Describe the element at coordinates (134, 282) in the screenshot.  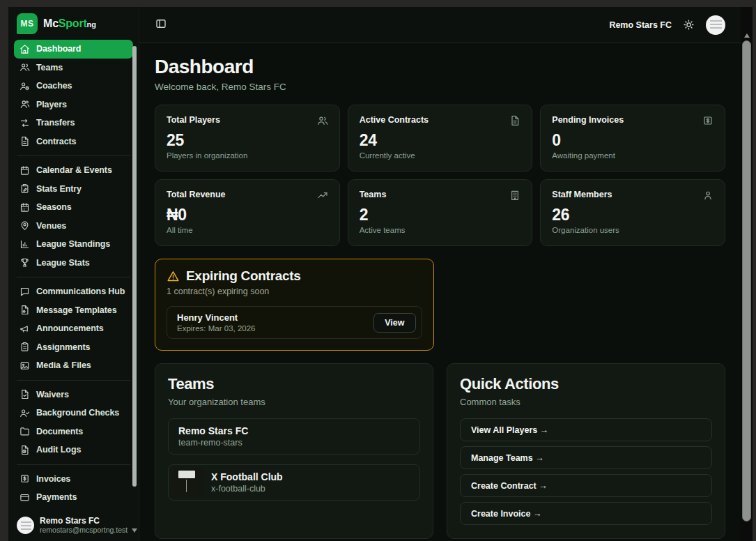
I see `sidebar-scrollbar` at that location.